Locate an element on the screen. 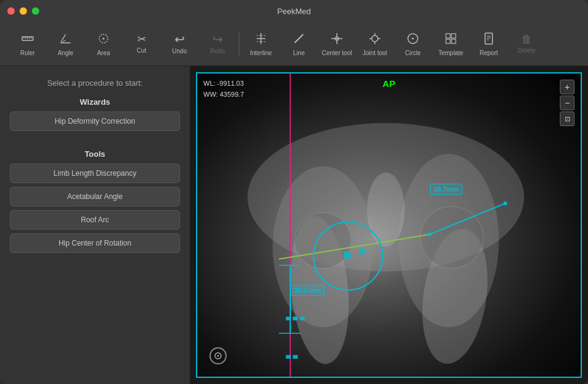 The height and width of the screenshot is (384, 588). zoom-in-button: + is located at coordinates (567, 87).